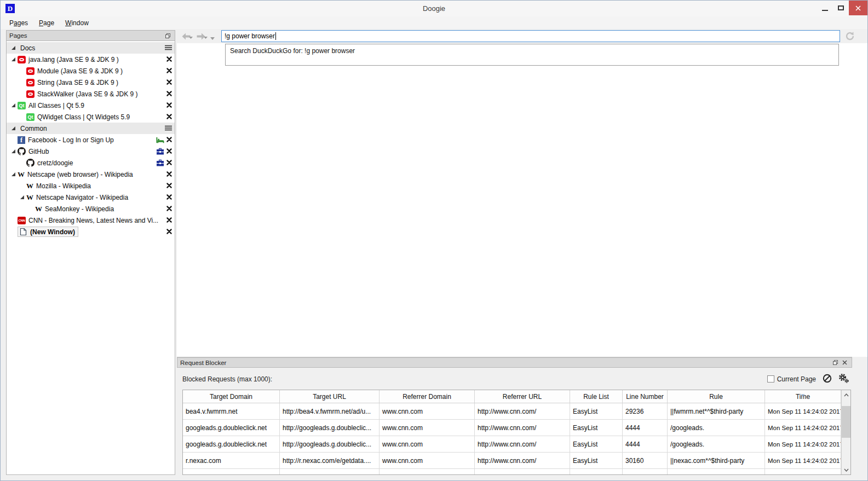 The height and width of the screenshot is (481, 868). What do you see at coordinates (91, 186) in the screenshot?
I see `tree-item: WMozilla - Wikipedia` at bounding box center [91, 186].